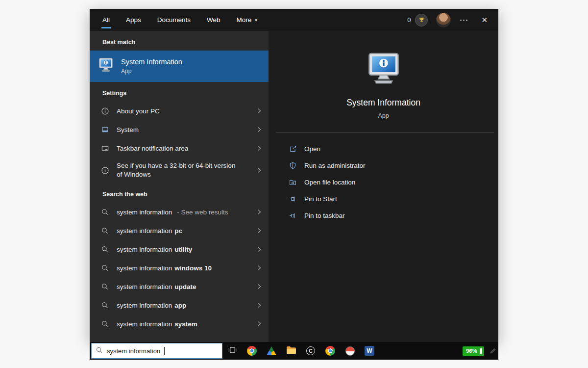 This screenshot has height=368, width=588. I want to click on chevron-down-icon: ▾, so click(256, 20).